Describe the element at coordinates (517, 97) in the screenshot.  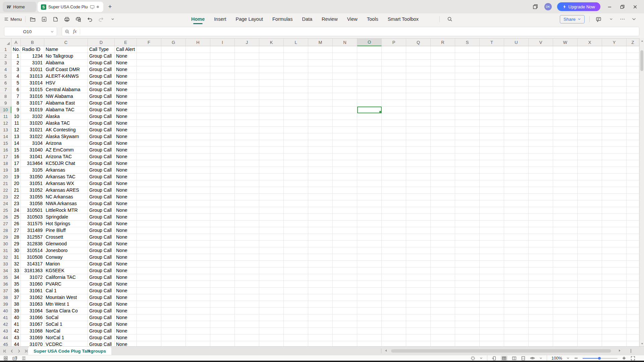
I see `cell-U8` at that location.